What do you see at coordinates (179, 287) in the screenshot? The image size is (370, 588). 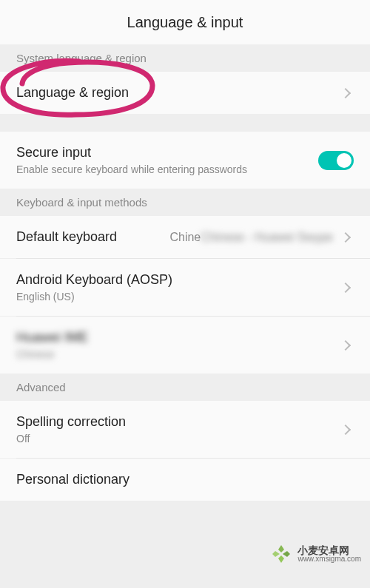 I see `item-content: Android Keyboard (AOSP) English (US)` at bounding box center [179, 287].